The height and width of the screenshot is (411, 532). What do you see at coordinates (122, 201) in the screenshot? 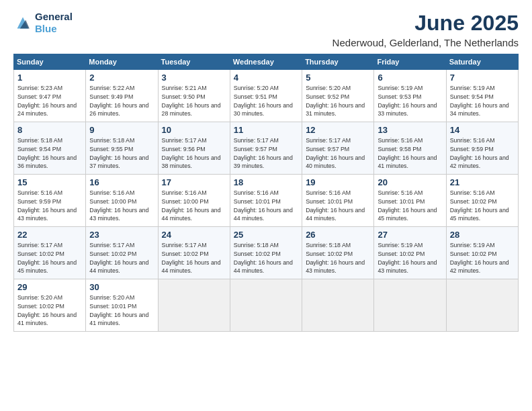
I see `table-cell: 16 Sunrise: 5:16 AM Sunset: 10:00 PM Day…` at bounding box center [122, 201].